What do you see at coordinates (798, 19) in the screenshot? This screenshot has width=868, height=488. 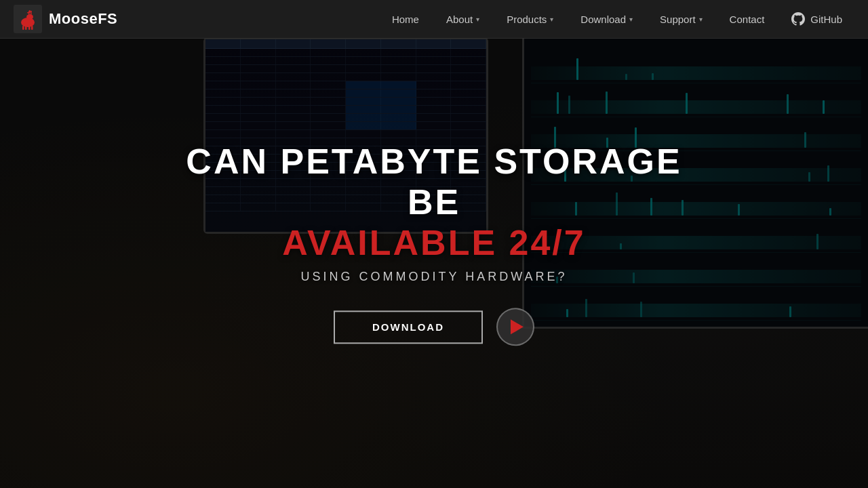 I see `github-icon` at bounding box center [798, 19].